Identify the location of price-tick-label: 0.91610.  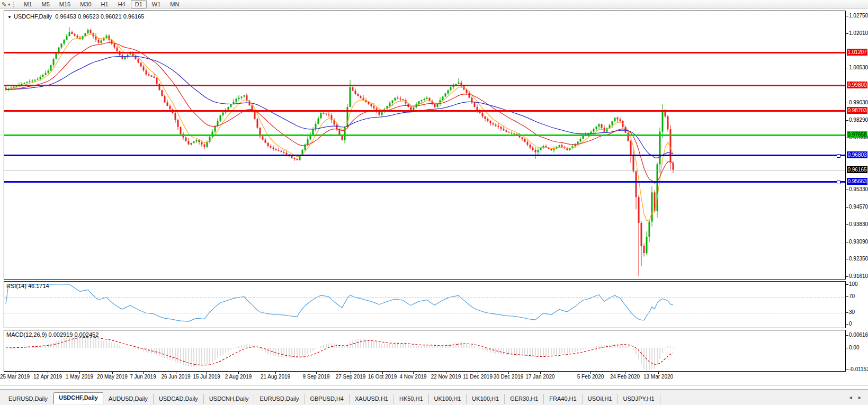
(858, 276).